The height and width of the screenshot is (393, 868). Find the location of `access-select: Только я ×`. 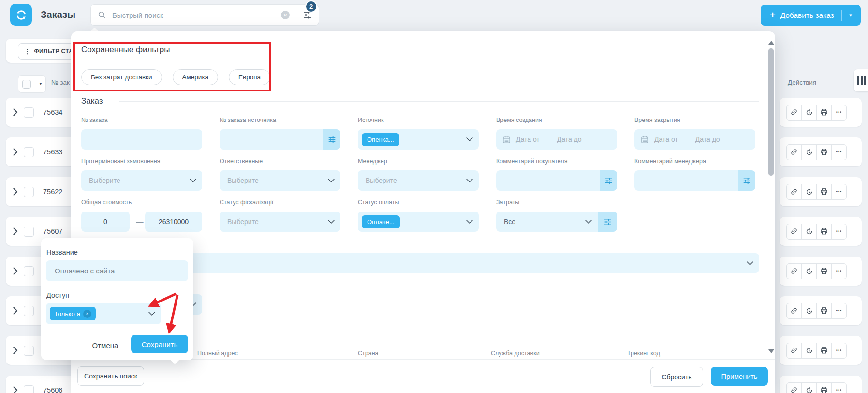

access-select: Только я × is located at coordinates (103, 314).